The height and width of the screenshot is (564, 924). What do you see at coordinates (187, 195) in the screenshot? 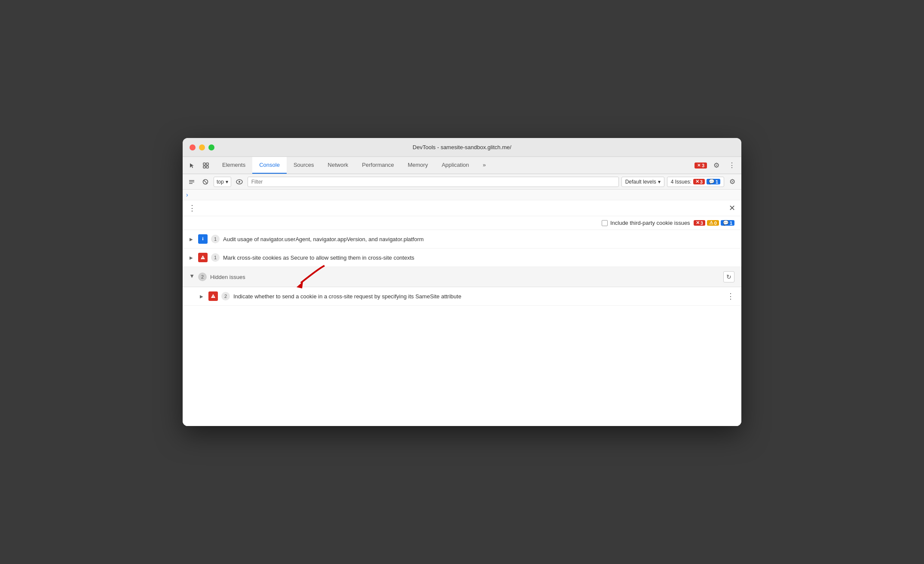
I see `breadcrumb-arrow: ›` at bounding box center [187, 195].